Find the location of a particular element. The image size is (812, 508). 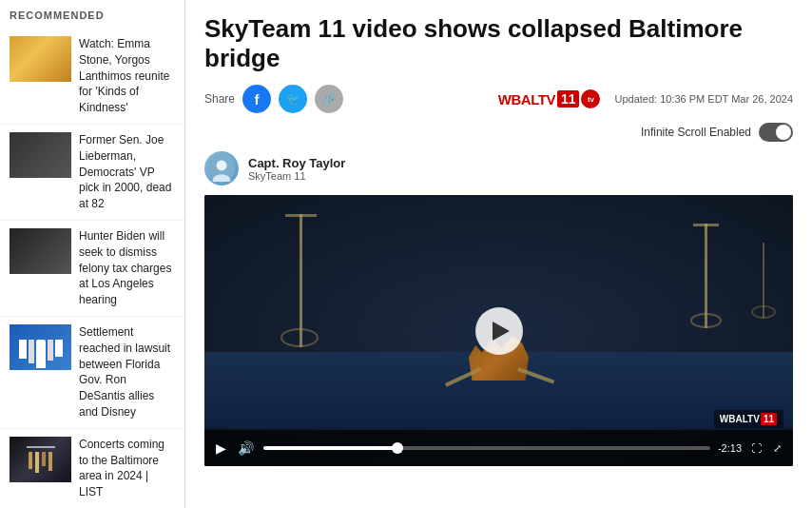

share-right: WBALTV 11 tv Updated: 10:36 PM EDT Mar 2… is located at coordinates (646, 99).